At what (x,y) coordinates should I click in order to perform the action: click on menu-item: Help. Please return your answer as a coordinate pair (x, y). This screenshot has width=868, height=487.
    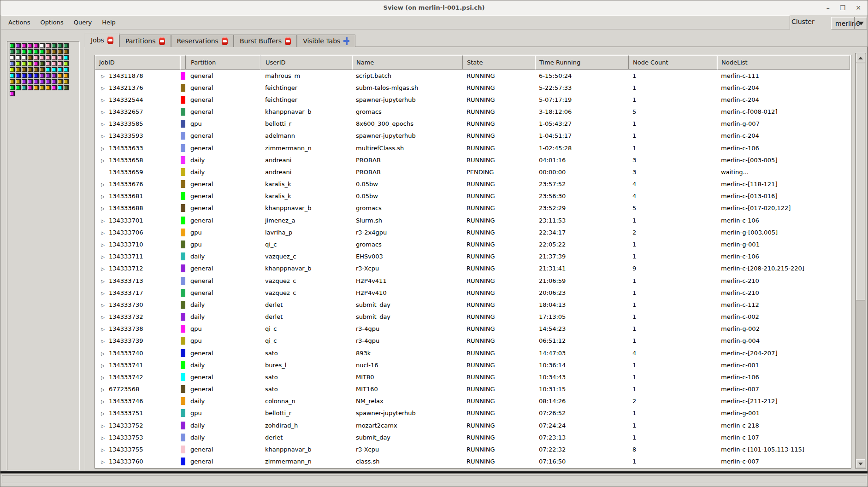
    Looking at the image, I should click on (109, 22).